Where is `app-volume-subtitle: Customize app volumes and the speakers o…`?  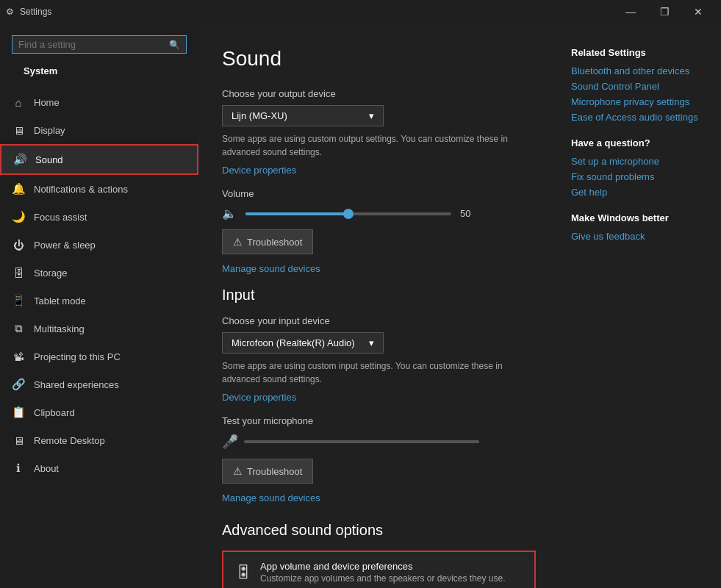 app-volume-subtitle: Customize app volumes and the speakers o… is located at coordinates (383, 578).